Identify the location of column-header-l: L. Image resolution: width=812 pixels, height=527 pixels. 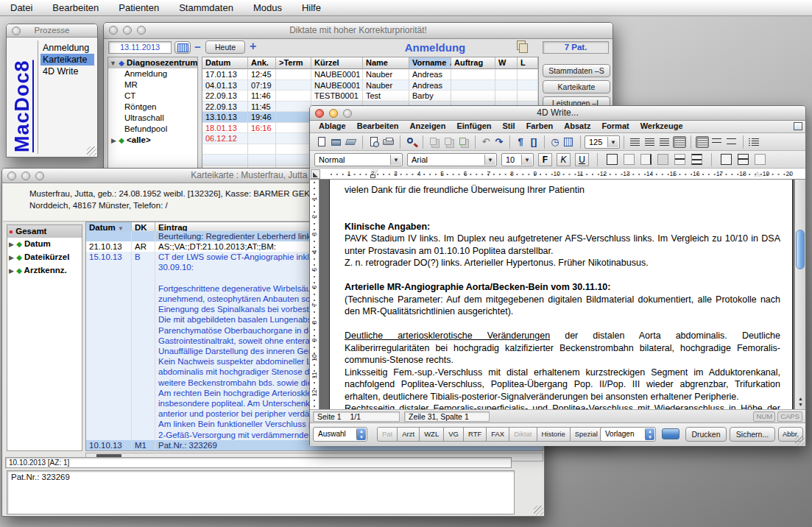
(528, 63).